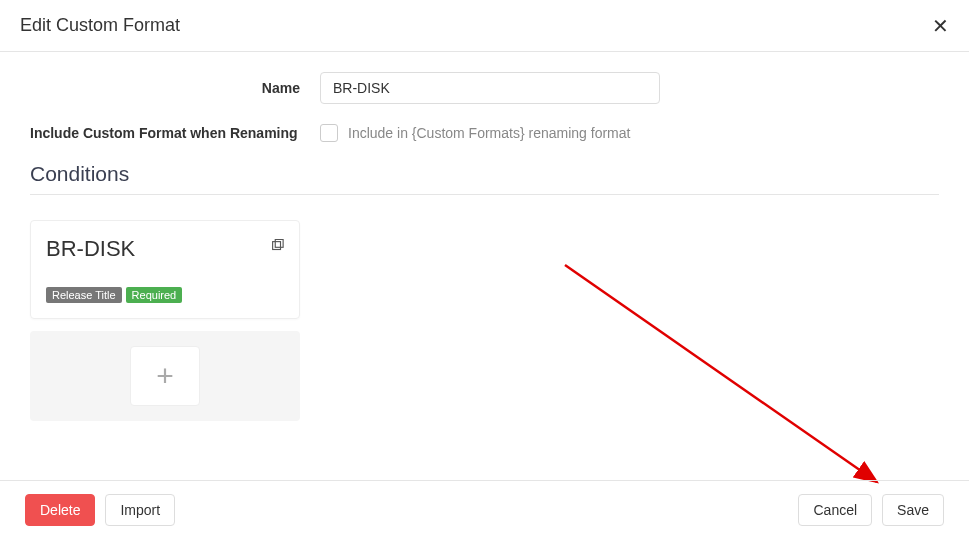 The height and width of the screenshot is (539, 969). What do you see at coordinates (165, 376) in the screenshot?
I see `plus-icon: +` at bounding box center [165, 376].